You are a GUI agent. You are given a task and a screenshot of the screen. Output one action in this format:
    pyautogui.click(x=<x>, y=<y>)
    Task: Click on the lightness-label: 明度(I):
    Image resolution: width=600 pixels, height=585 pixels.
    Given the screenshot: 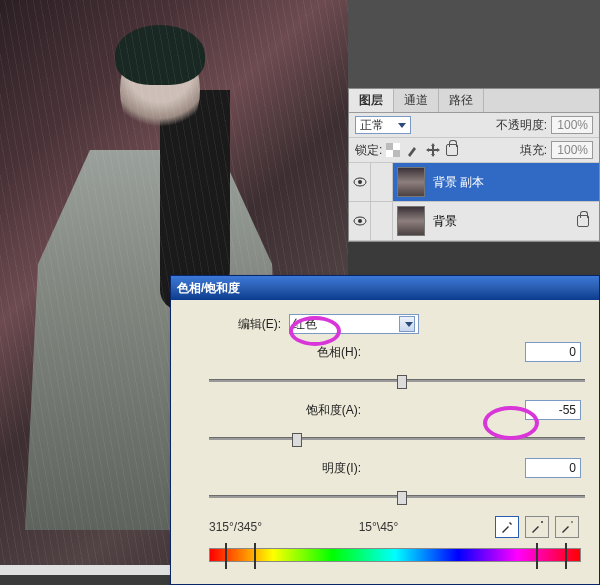 What is the action you would take?
    pyautogui.click(x=289, y=468)
    